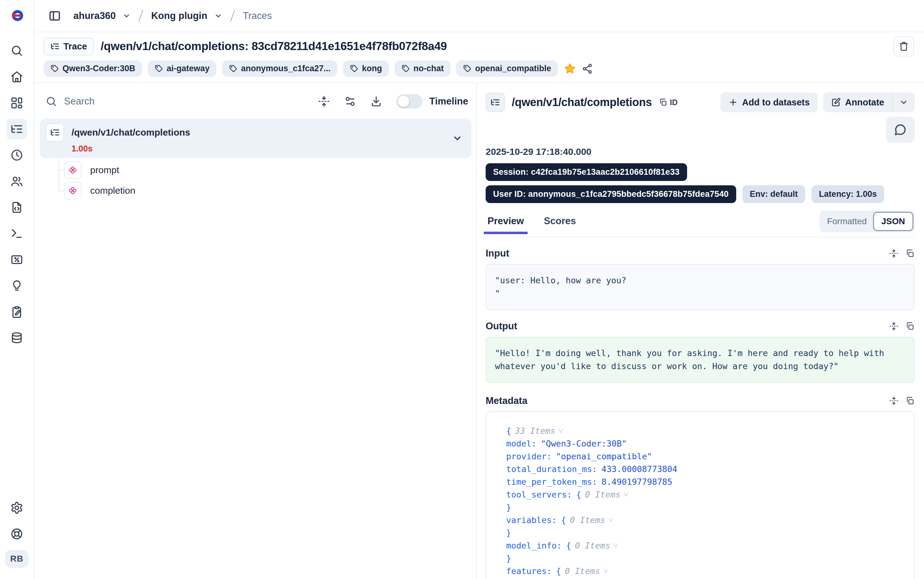  What do you see at coordinates (582, 102) in the screenshot?
I see `detail-title: /qwen/v1/chat/completions` at bounding box center [582, 102].